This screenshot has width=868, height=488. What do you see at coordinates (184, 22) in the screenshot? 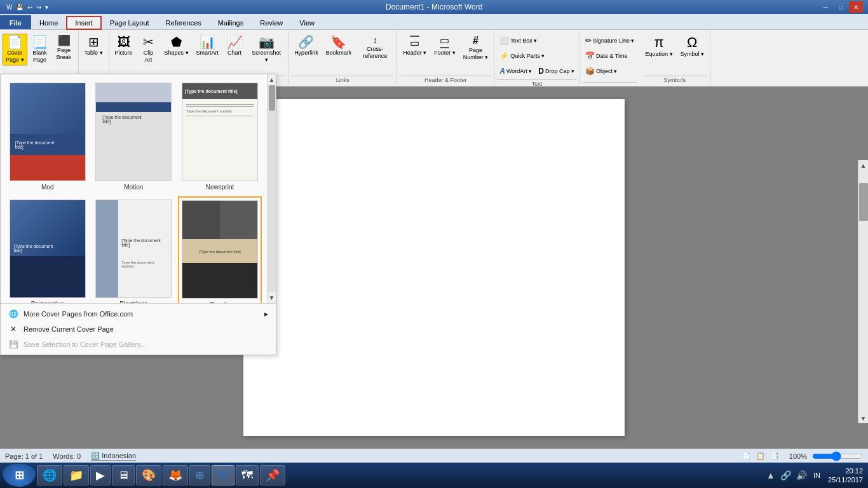
I see `tab-references: References` at bounding box center [184, 22].